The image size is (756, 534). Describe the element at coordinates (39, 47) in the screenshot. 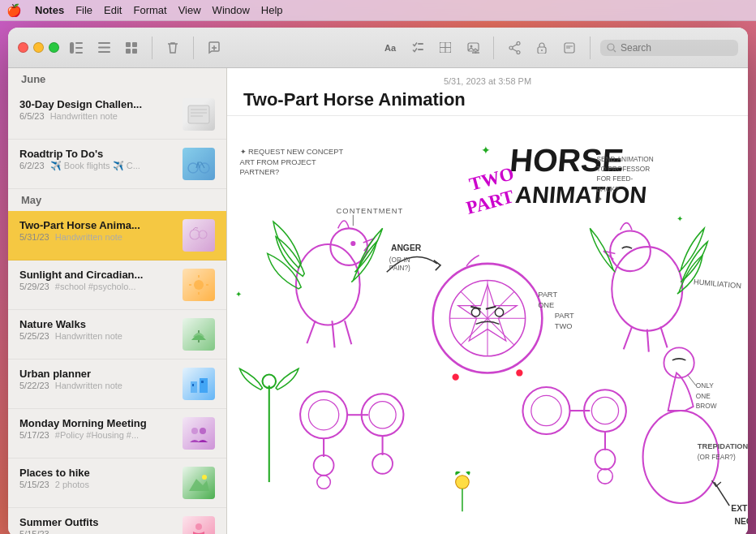

I see `minimize-button` at that location.